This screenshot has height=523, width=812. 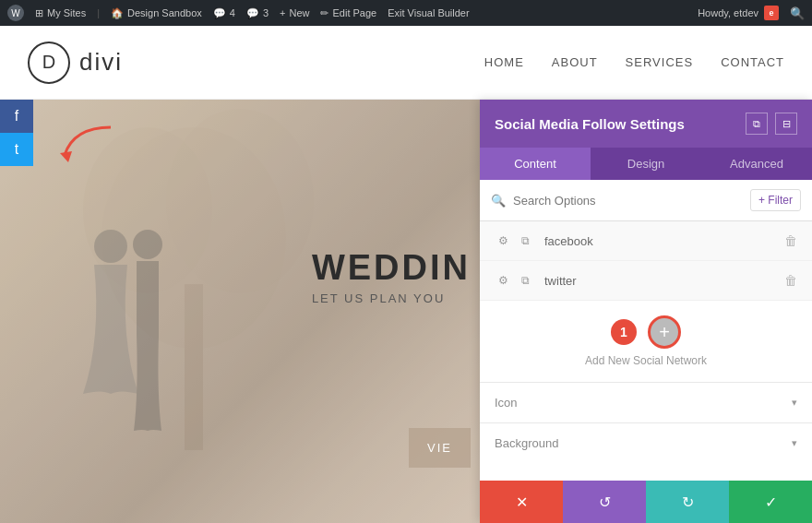 What do you see at coordinates (428, 13) in the screenshot?
I see `exit-builder-link: Exit Visual Builder` at bounding box center [428, 13].